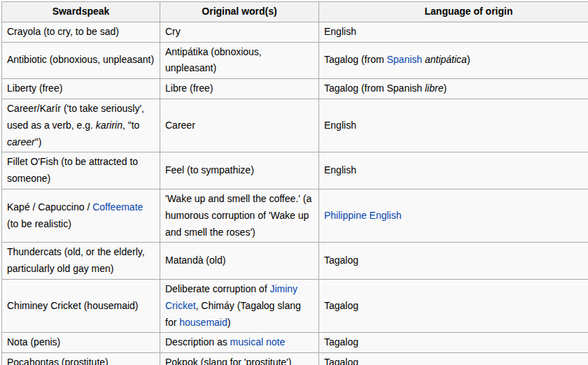  Describe the element at coordinates (295, 215) in the screenshot. I see `table-row: Kapé / Capuccino / Coffeemate (to be rea…` at that location.